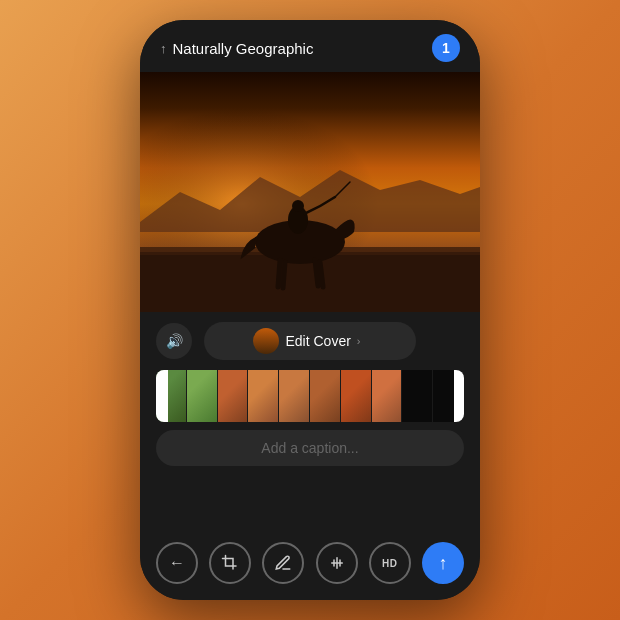 This screenshot has height=620, width=620. I want to click on hd-button: HD, so click(390, 563).